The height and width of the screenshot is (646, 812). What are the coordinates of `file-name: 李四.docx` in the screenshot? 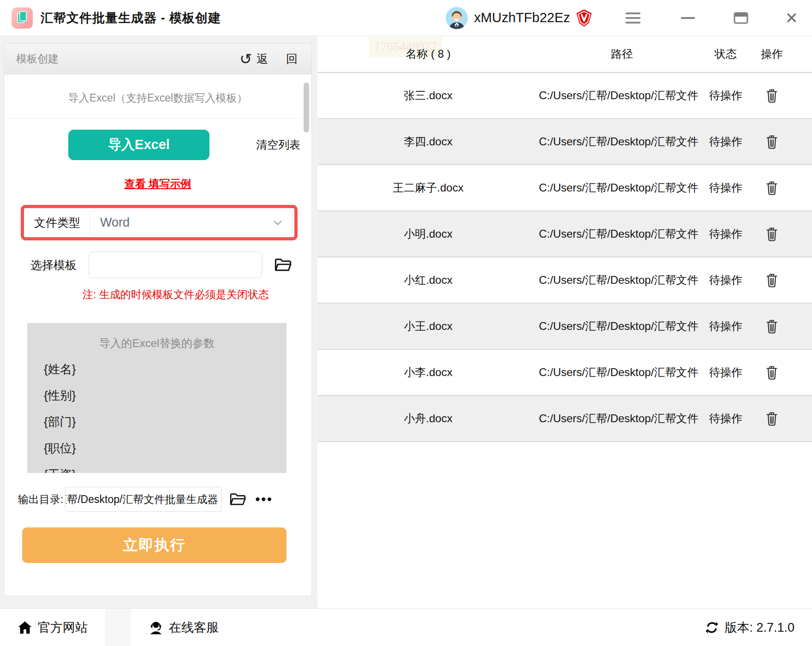 It's located at (428, 142).